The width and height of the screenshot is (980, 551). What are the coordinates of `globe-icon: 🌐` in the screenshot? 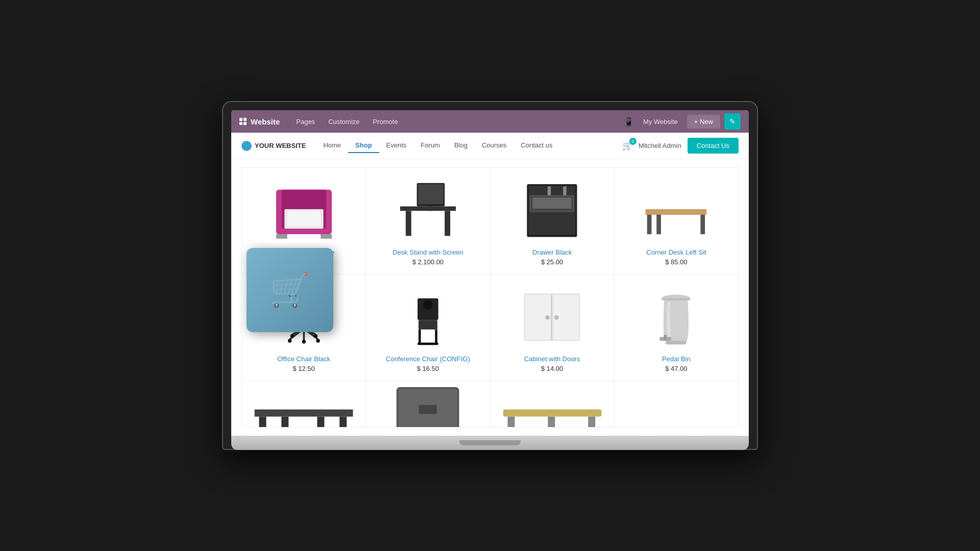 It's located at (247, 146).